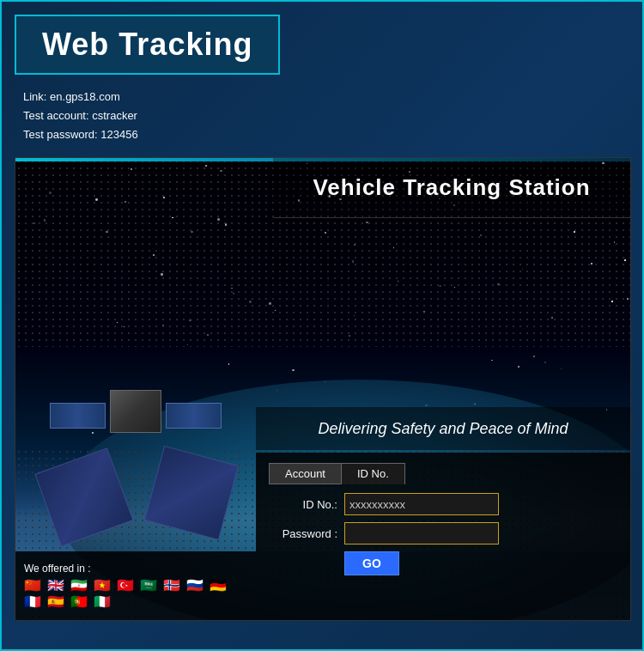  Describe the element at coordinates (136, 569) in the screenshot. I see `offered-label: We offered in :` at that location.